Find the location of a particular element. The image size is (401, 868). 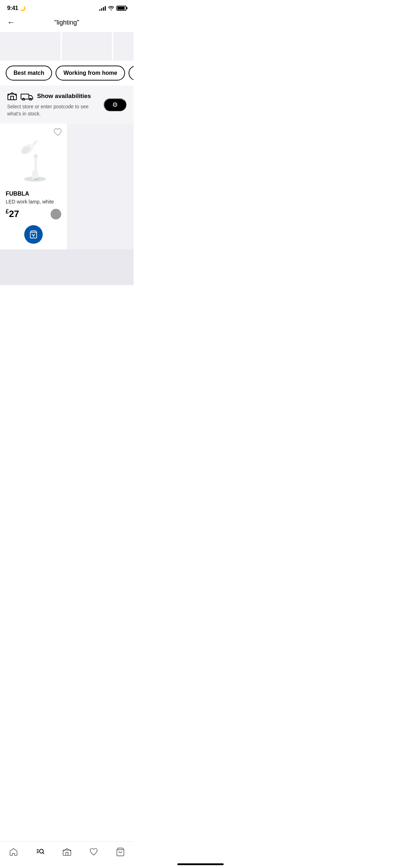

filter-row: Best match Working from home › is located at coordinates (67, 73).